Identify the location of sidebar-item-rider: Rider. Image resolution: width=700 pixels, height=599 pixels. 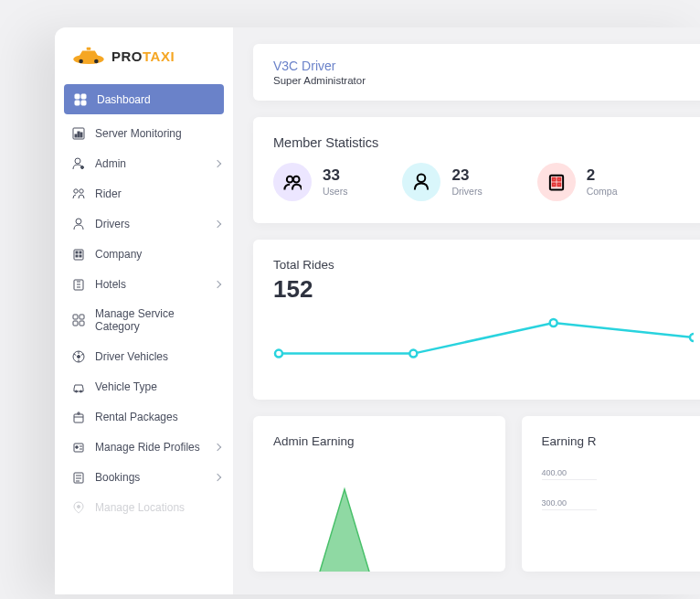
(144, 194).